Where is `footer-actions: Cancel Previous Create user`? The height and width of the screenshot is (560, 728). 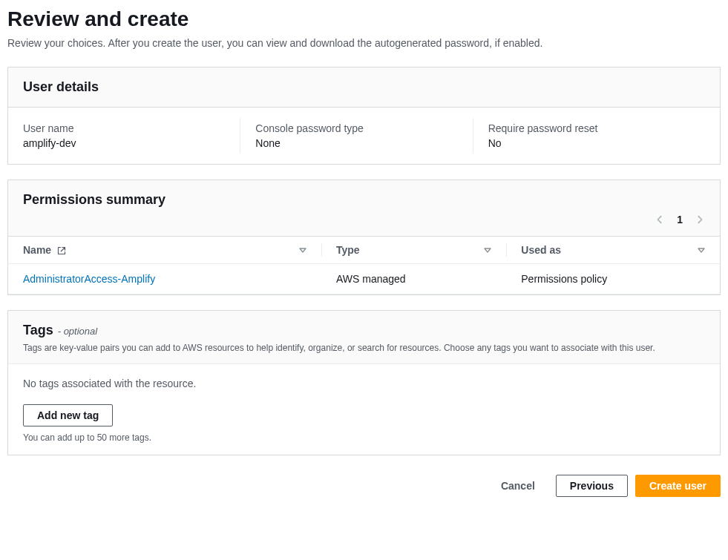
footer-actions: Cancel Previous Create user is located at coordinates (364, 486).